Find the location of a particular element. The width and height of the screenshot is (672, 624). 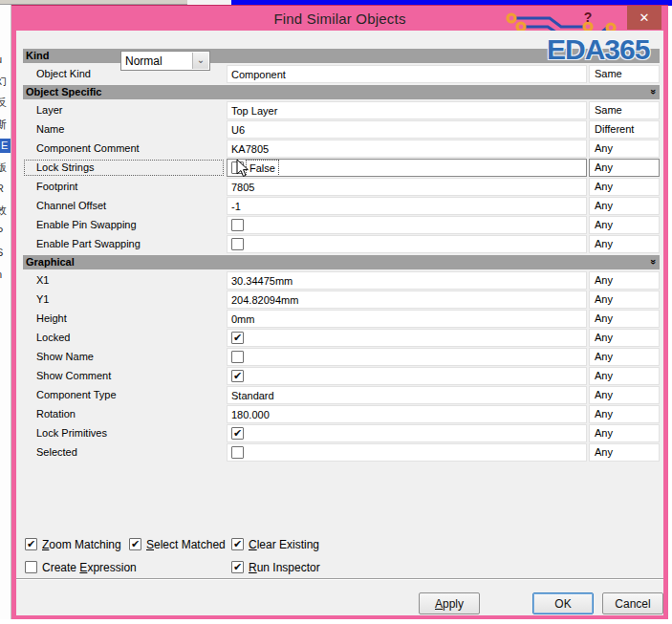

close-icon: ✕ is located at coordinates (644, 17).